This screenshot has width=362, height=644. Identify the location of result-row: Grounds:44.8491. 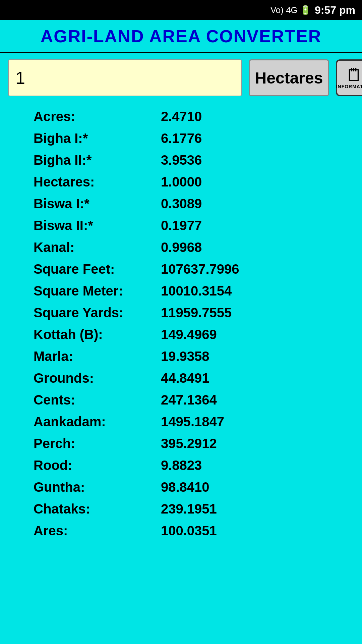
(191, 378).